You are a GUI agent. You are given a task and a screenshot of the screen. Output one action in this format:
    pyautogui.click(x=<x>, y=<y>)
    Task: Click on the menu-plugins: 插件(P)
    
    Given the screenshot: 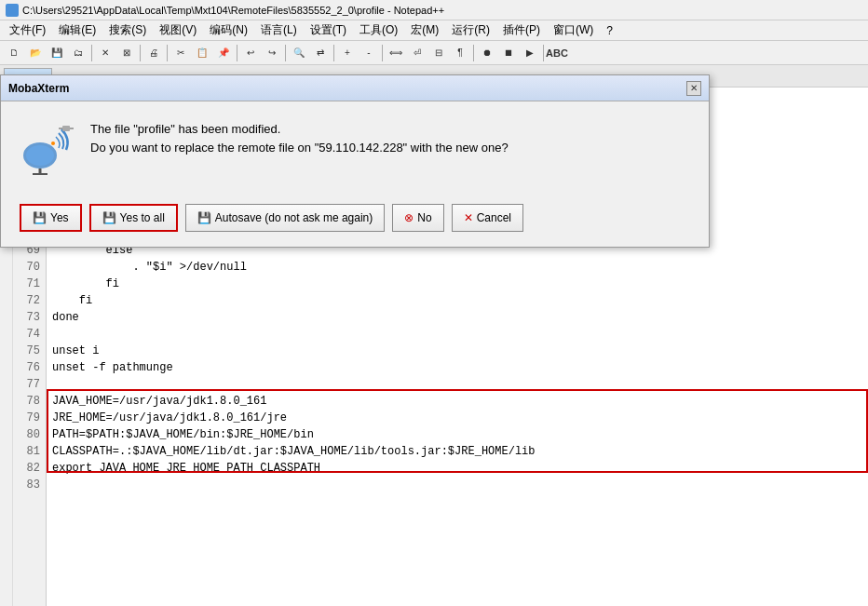 What is the action you would take?
    pyautogui.click(x=522, y=30)
    